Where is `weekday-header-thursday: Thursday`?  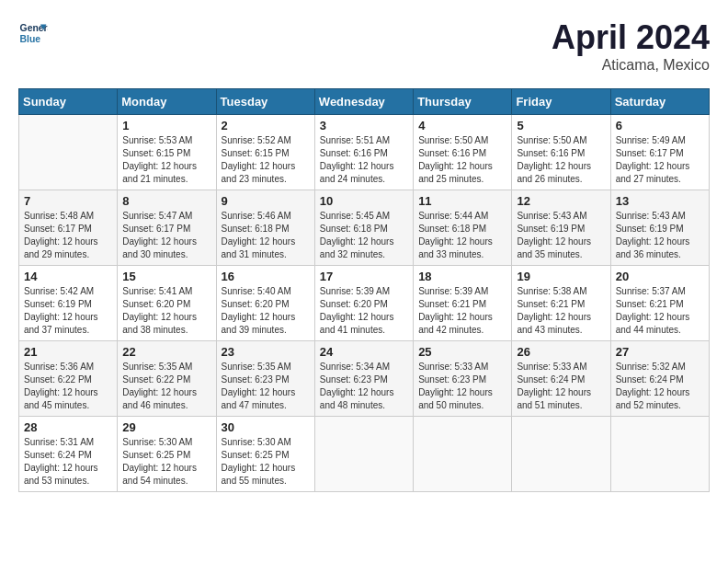 weekday-header-thursday: Thursday is located at coordinates (463, 102).